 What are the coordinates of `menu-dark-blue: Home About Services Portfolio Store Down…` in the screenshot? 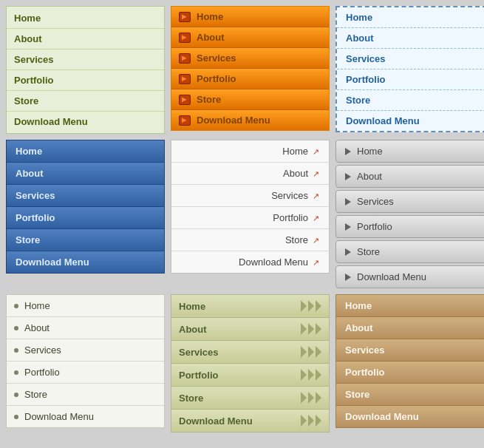 It's located at (86, 214).